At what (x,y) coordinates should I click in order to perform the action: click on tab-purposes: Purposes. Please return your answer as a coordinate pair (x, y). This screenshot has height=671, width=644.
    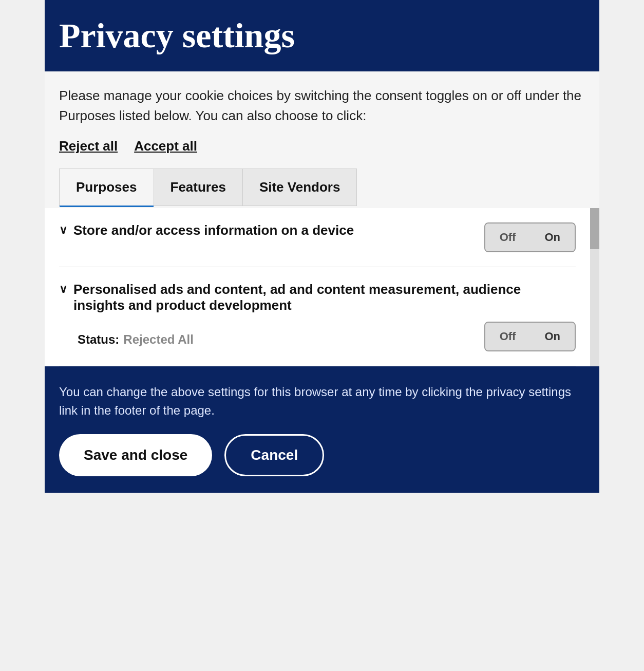
    Looking at the image, I should click on (107, 187).